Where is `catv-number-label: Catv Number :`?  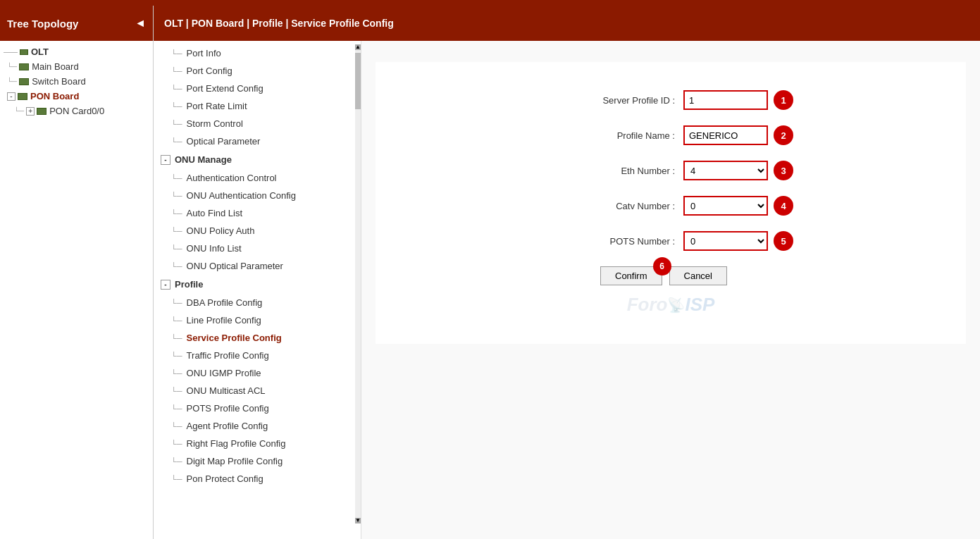
catv-number-label: Catv Number : is located at coordinates (604, 206).